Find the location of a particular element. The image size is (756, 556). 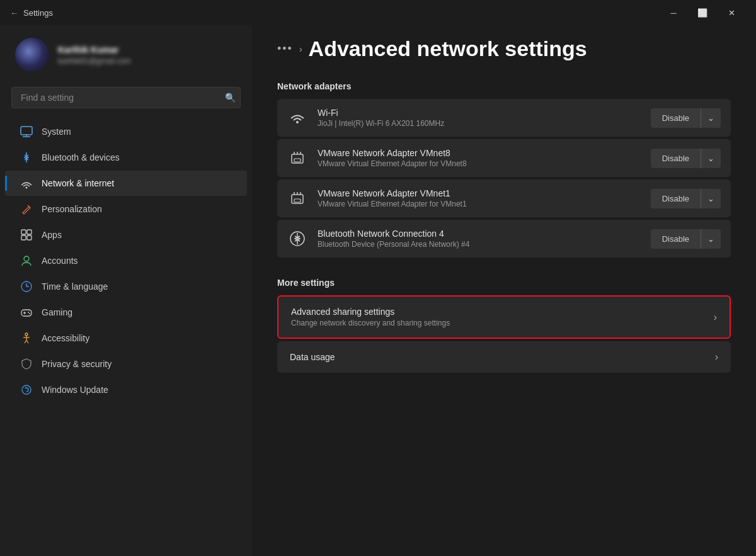

sidebar-item-update: Windows Update is located at coordinates (126, 390).